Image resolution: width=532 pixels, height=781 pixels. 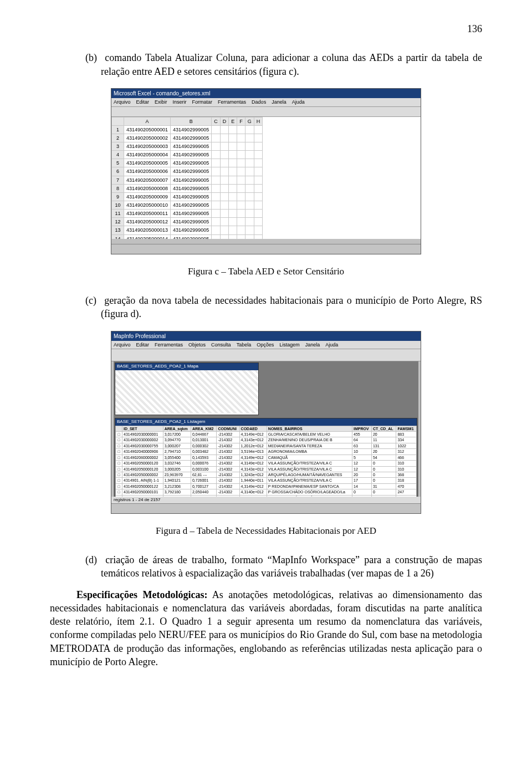 What do you see at coordinates (118, 121) in the screenshot?
I see `excel-col-header` at bounding box center [118, 121].